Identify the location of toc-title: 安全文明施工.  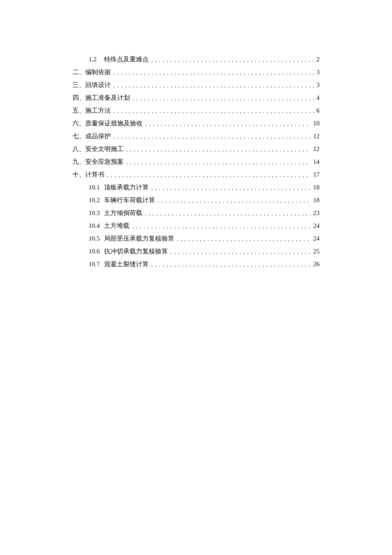
(104, 149).